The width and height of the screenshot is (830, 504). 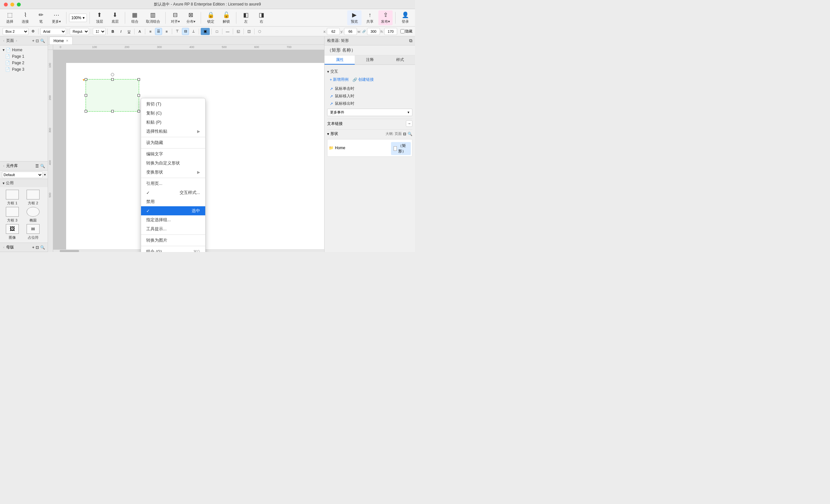 I want to click on nav-prev-comp-icon: ‹, so click(x=4, y=166).